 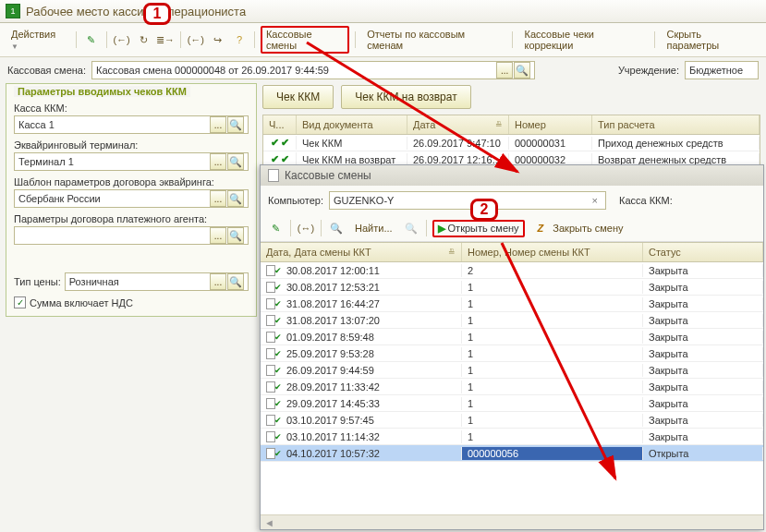 I want to click on callout-2: 2, so click(x=484, y=210).